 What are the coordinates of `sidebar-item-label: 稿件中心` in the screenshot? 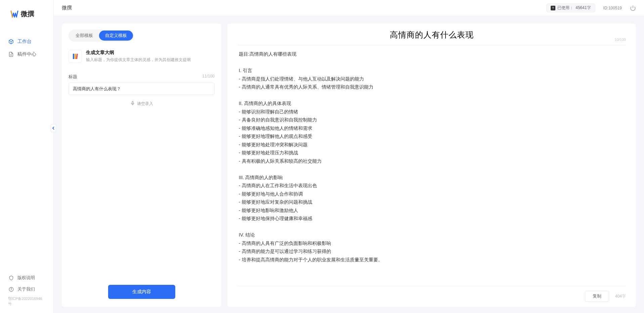 It's located at (27, 54).